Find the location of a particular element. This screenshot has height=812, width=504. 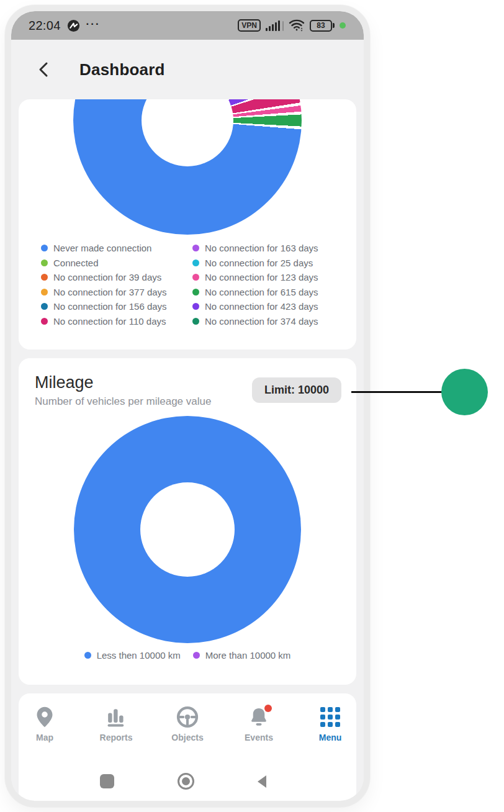

nav-item-menu: Menu is located at coordinates (330, 724).